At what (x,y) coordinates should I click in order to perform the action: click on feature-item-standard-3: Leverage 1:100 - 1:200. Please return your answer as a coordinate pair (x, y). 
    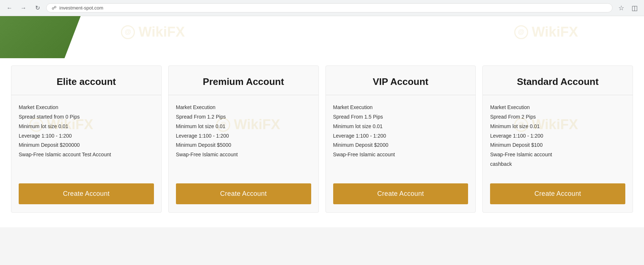
    Looking at the image, I should click on (558, 136).